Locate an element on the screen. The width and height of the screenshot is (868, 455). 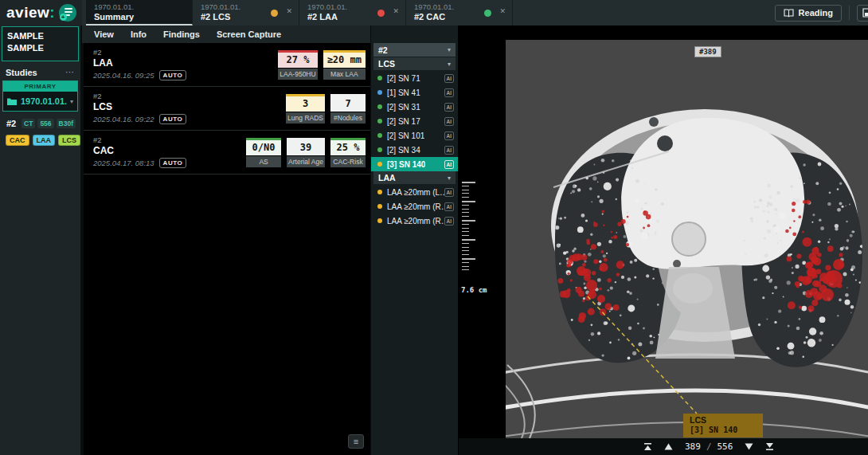
menu-item-screen-capture: Screen Capture is located at coordinates (248, 34).